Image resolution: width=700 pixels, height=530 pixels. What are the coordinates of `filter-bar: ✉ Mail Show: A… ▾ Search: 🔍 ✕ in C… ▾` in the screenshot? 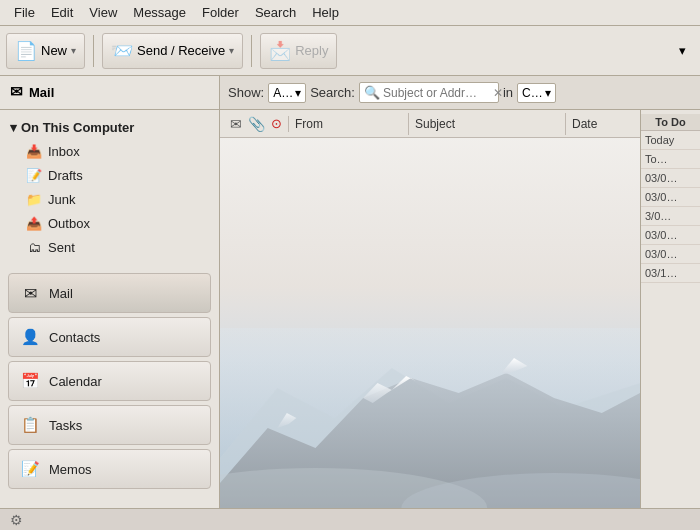 It's located at (350, 93).